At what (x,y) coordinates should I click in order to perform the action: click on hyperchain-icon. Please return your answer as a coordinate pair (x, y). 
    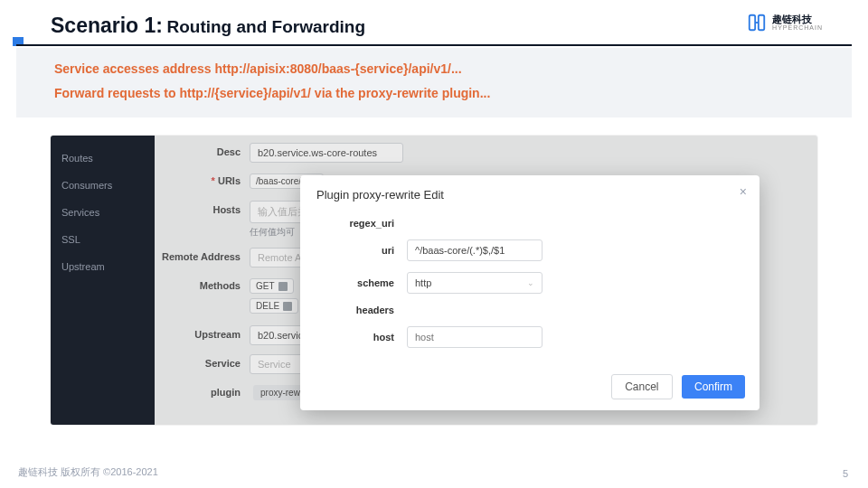
    Looking at the image, I should click on (757, 23).